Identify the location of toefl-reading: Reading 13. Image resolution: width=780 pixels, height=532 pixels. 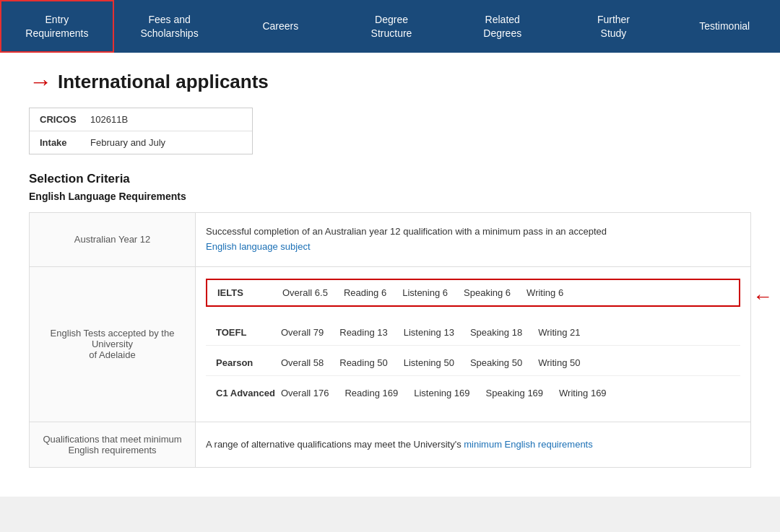
(364, 332).